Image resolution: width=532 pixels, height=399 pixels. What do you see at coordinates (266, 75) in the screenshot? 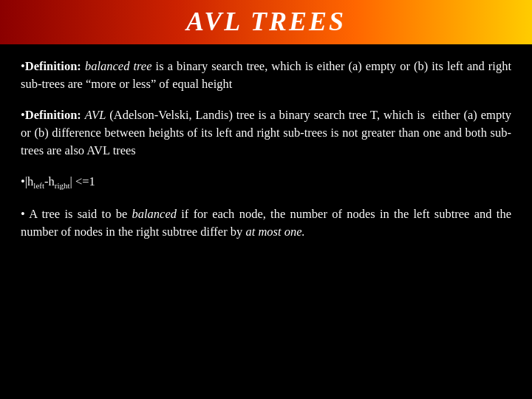
I see `bullet-1-text: •Definition: balanced tree is a binary s…` at bounding box center [266, 75].